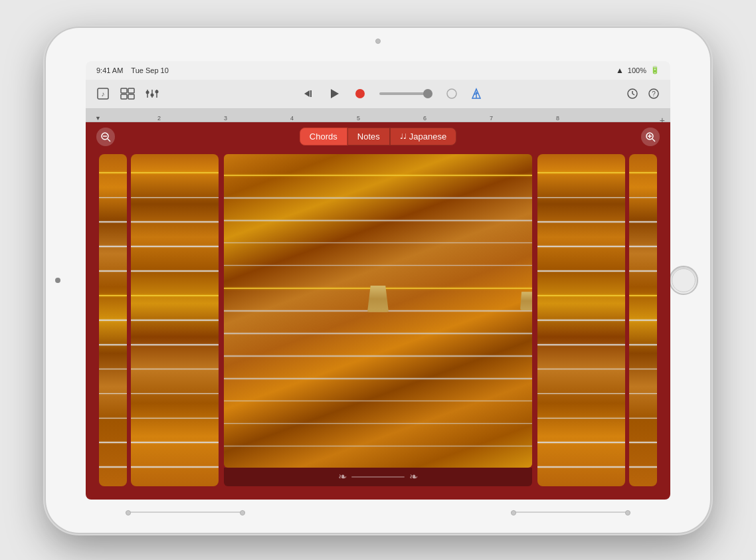 The width and height of the screenshot is (756, 560). What do you see at coordinates (149, 70) in the screenshot?
I see `date-display: Tue Sep 10` at bounding box center [149, 70].